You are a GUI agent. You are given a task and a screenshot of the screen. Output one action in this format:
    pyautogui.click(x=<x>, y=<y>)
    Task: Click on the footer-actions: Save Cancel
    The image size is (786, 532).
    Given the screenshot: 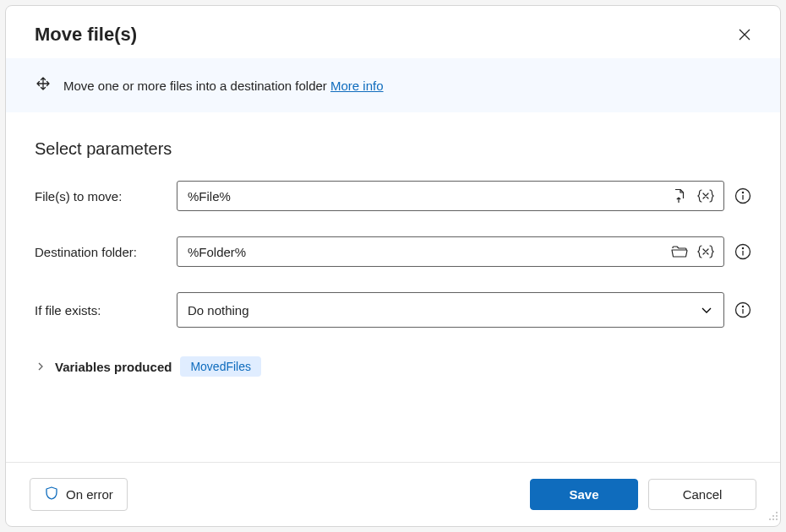 What is the action you would take?
    pyautogui.click(x=643, y=495)
    